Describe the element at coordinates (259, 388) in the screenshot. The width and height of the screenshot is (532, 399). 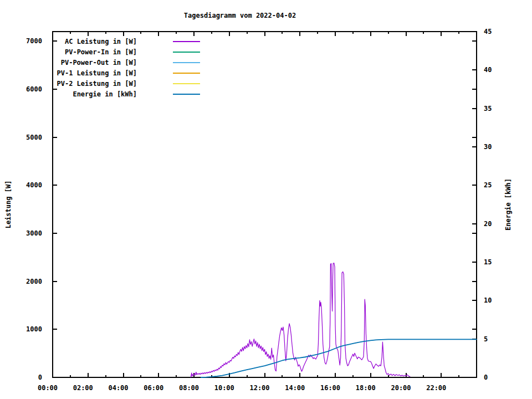
I see `x-tick-label: 12:00` at that location.